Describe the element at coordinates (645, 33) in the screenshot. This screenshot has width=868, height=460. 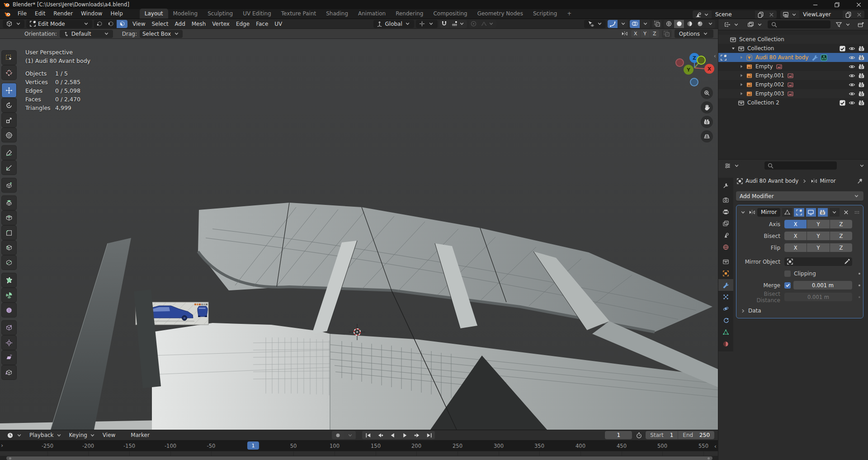
I see `mirror-axis-button: Y` at that location.